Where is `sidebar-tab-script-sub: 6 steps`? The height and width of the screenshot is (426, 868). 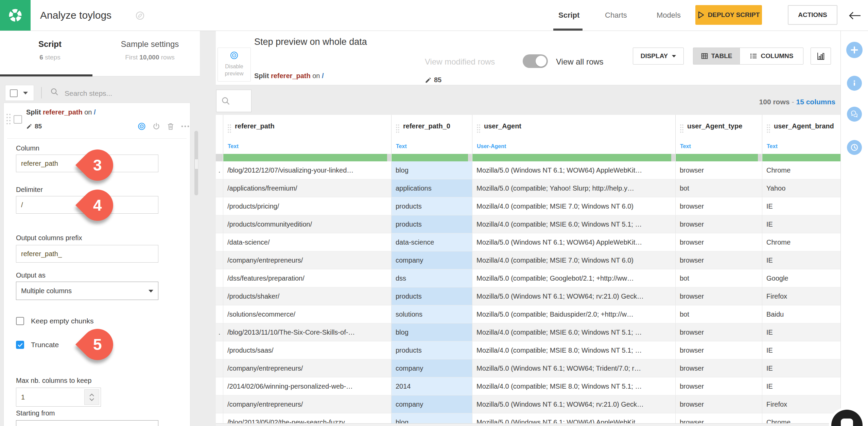 sidebar-tab-script-sub: 6 steps is located at coordinates (50, 57).